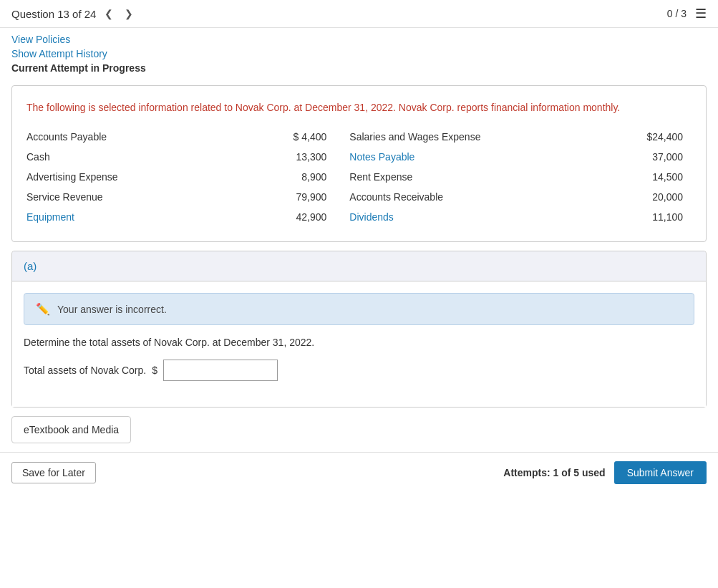  What do you see at coordinates (288, 217) in the screenshot?
I see `amount-equipment: 42,900` at bounding box center [288, 217].